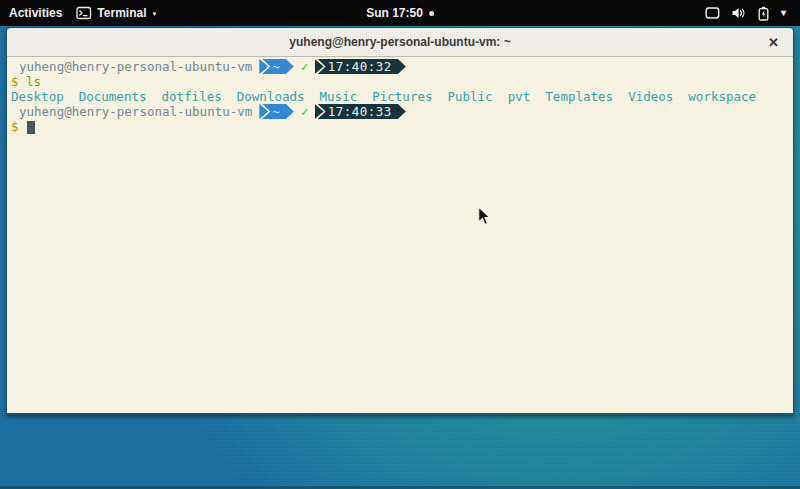 The height and width of the screenshot is (489, 800). What do you see at coordinates (400, 96) in the screenshot?
I see `ls-output: DesktopDocumentsdotfilesDownloadsMusicPi…` at bounding box center [400, 96].